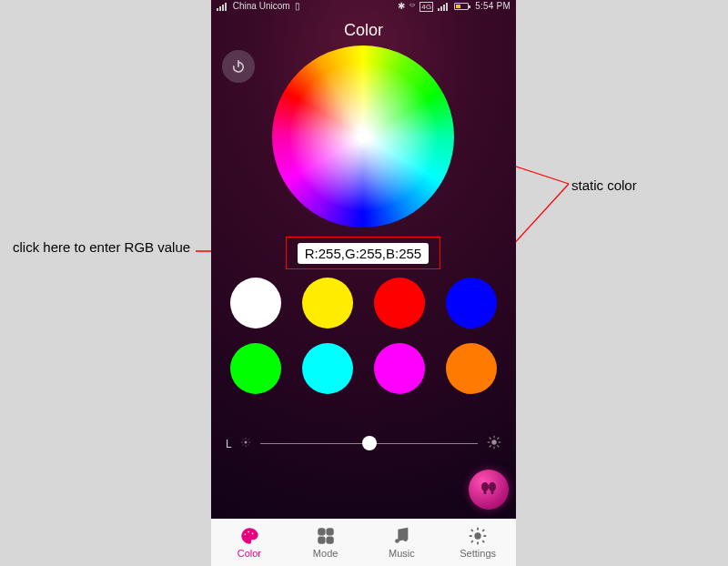 The image size is (728, 566). What do you see at coordinates (222, 5) in the screenshot?
I see `signal-icon` at bounding box center [222, 5].